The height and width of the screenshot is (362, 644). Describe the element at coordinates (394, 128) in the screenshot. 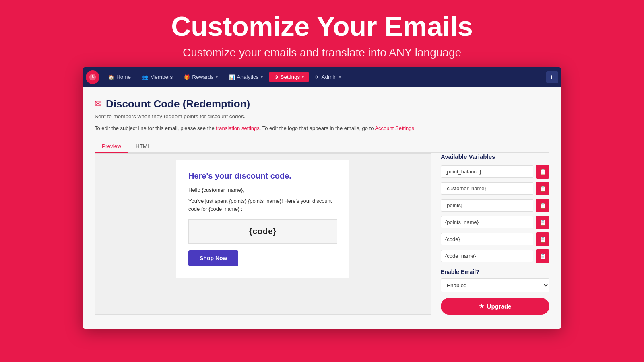

I see `account-settings-link: Account Settings` at that location.